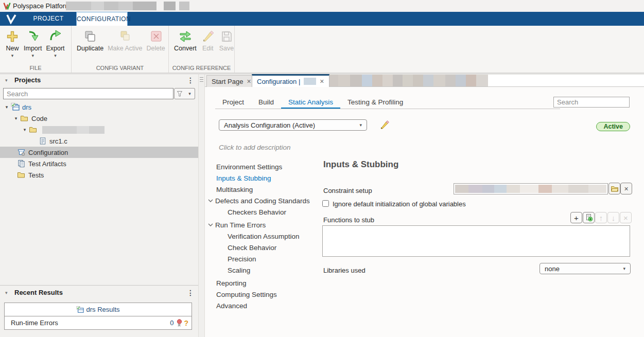 This screenshot has height=337, width=644. Describe the element at coordinates (531, 189) in the screenshot. I see `constraint-setup-field` at that location.